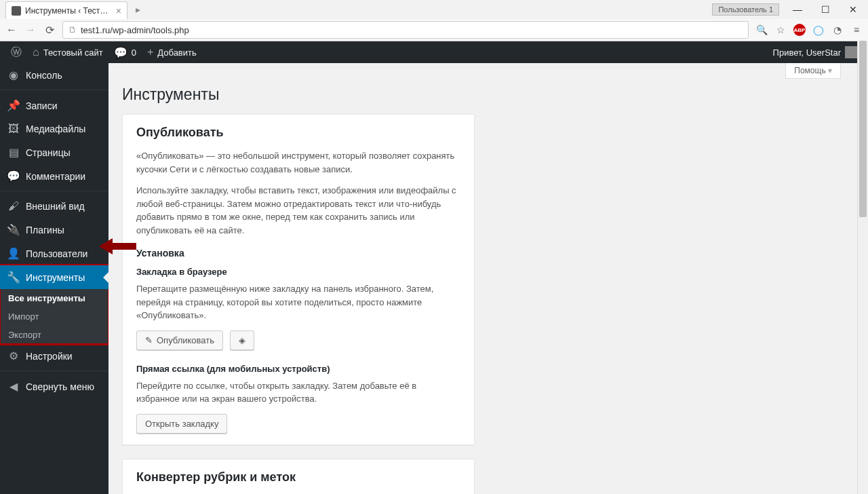  What do you see at coordinates (856, 30) in the screenshot?
I see `menu-icon: ≡` at bounding box center [856, 30].